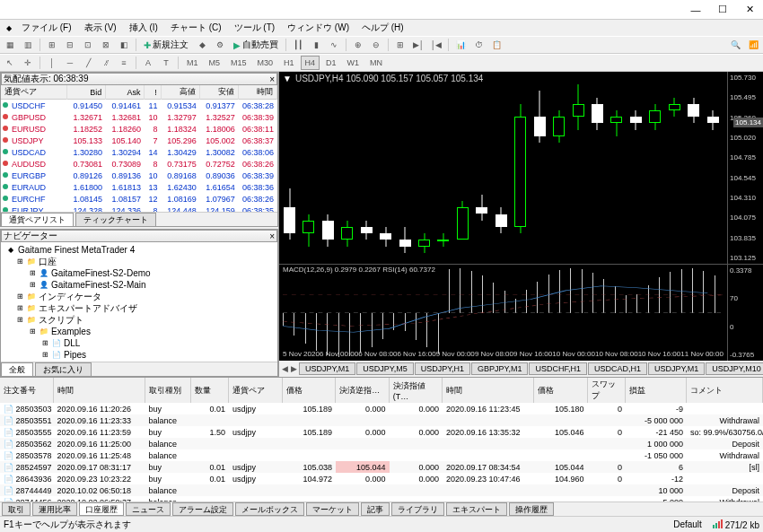 The width and height of the screenshot is (763, 532). What do you see at coordinates (148, 510) in the screenshot?
I see `term-tab: ニュース` at bounding box center [148, 510].